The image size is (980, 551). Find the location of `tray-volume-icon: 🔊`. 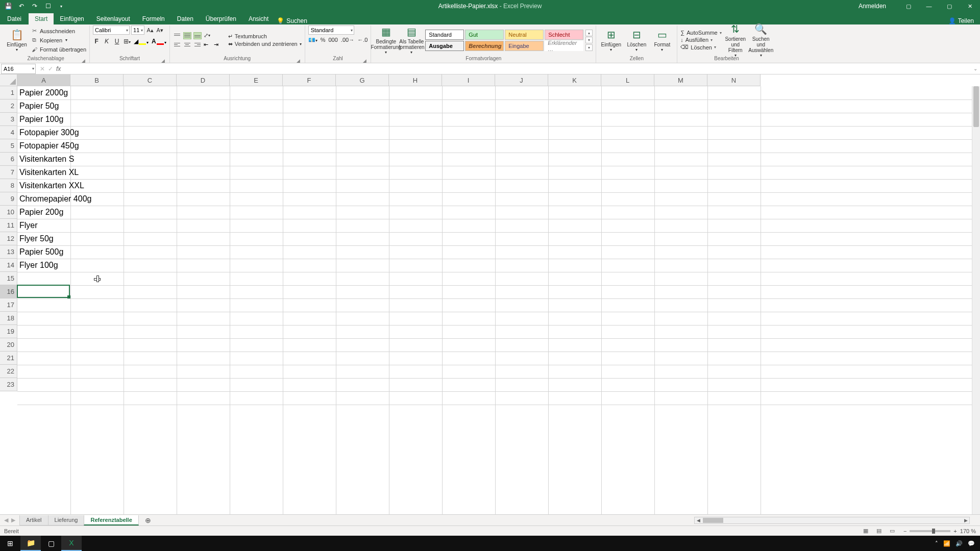

tray-volume-icon: 🔊 is located at coordinates (959, 544).